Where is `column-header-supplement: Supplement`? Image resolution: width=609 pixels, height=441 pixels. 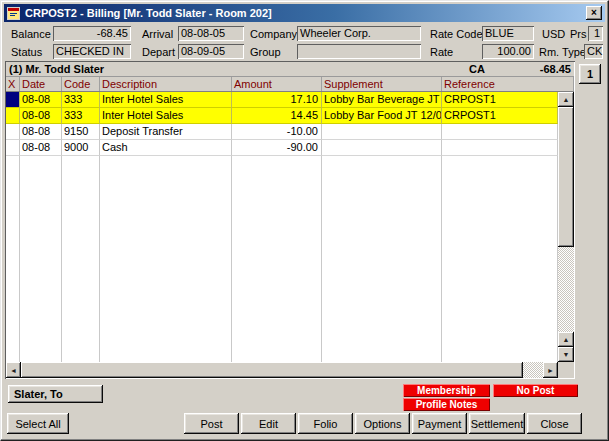
column-header-supplement: Supplement is located at coordinates (382, 84).